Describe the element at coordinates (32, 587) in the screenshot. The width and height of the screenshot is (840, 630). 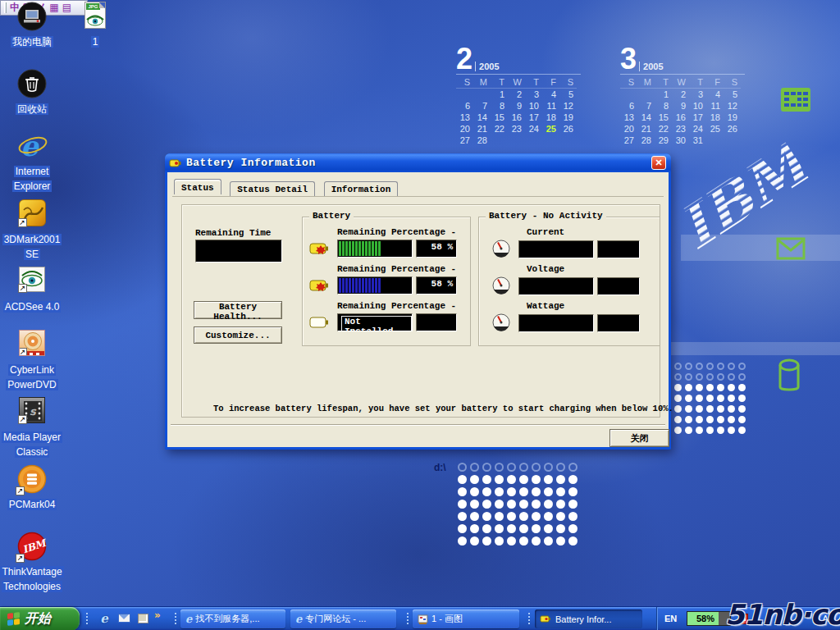
I see `icon-label: Technologies` at that location.